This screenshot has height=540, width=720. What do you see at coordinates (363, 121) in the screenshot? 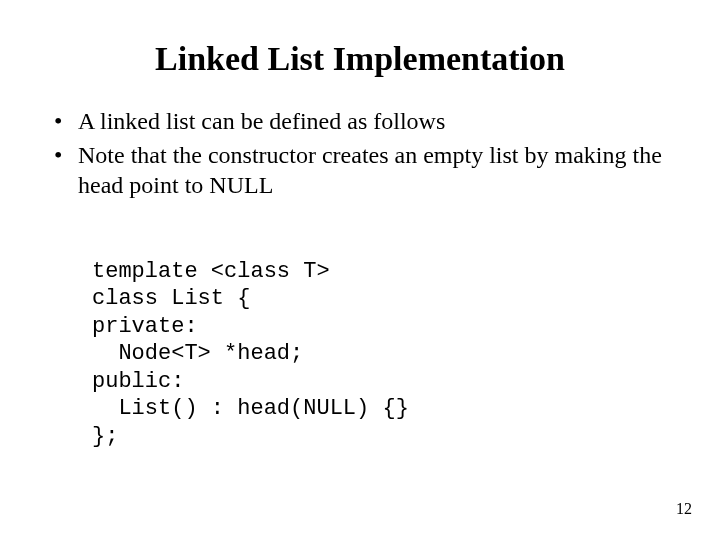
I see `bullet-item: A linked list can be defined as follows` at bounding box center [363, 121].